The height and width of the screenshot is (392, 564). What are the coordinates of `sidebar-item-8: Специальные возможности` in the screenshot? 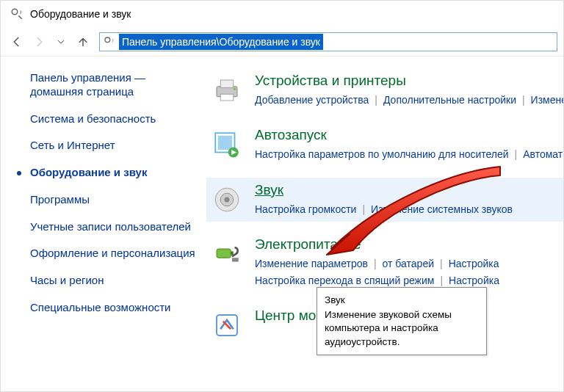 It's located at (115, 308).